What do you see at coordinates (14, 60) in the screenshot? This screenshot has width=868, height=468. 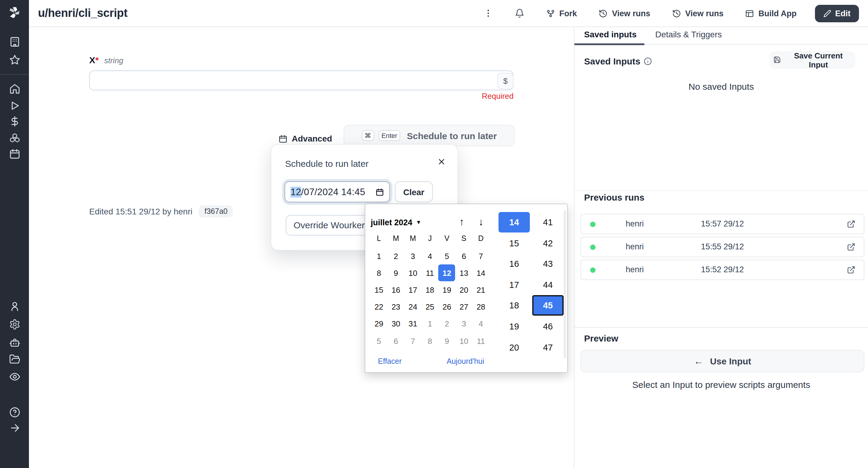 I see `sidebar-item-star-icon` at bounding box center [14, 60].